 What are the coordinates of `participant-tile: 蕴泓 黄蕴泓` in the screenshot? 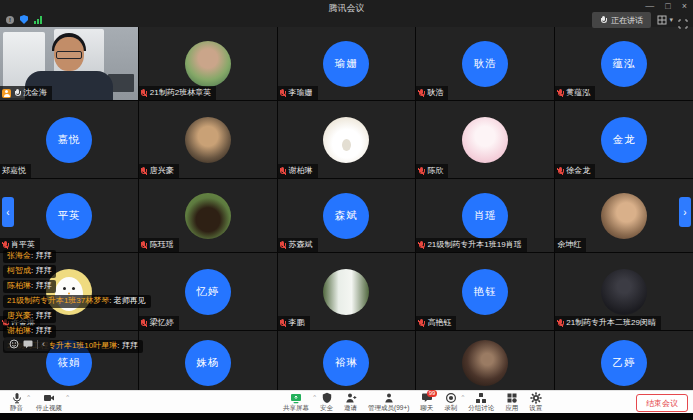 It's located at (624, 64).